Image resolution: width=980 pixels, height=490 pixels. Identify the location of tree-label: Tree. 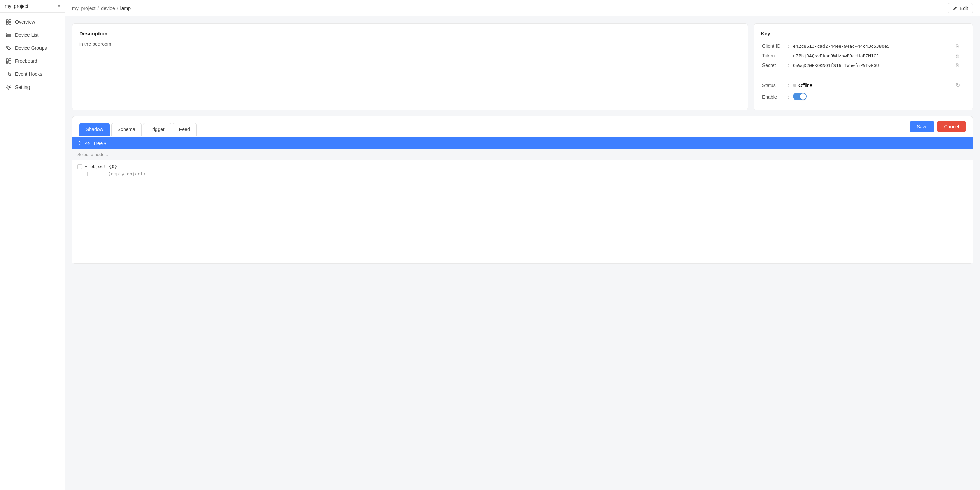
(98, 143).